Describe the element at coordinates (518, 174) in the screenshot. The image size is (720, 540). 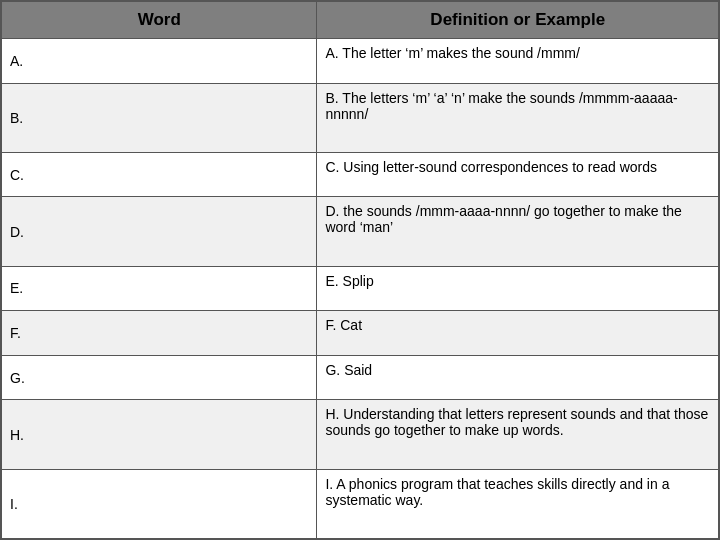
I see `definition-cell: C. Using letter-sound correspondences to…` at that location.